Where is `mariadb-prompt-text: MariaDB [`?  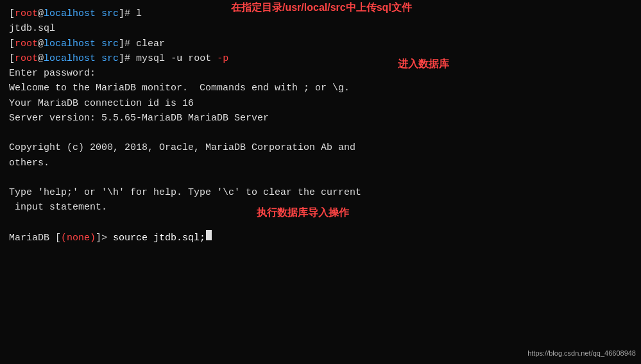
mariadb-prompt-text: MariaDB [ is located at coordinates (35, 238).